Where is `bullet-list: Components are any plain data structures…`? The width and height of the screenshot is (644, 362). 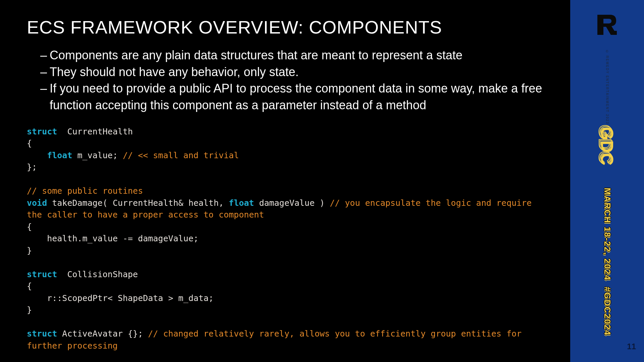 bullet-list: Components are any plain data structures… is located at coordinates (292, 80).